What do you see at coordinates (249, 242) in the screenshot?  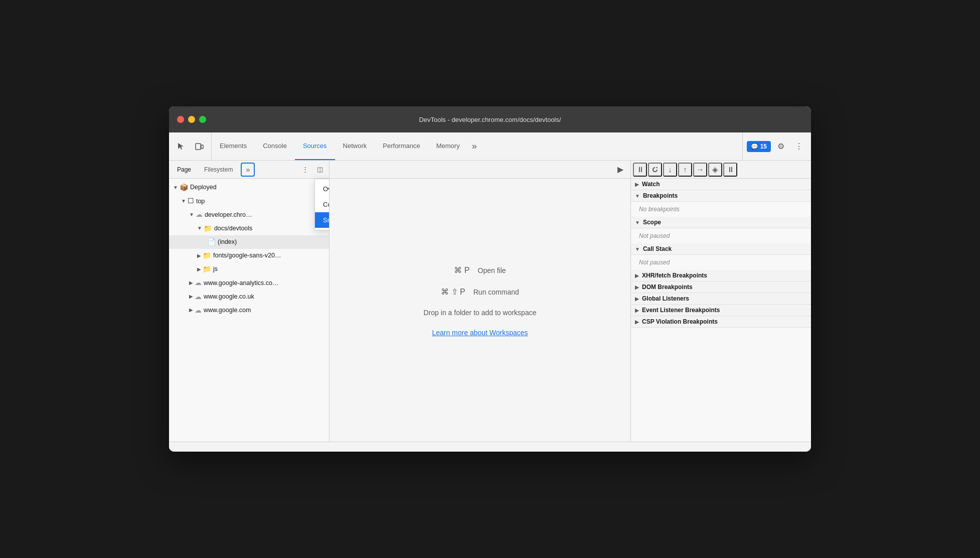 I see `tree-item-index: 📄 (index)` at bounding box center [249, 242].